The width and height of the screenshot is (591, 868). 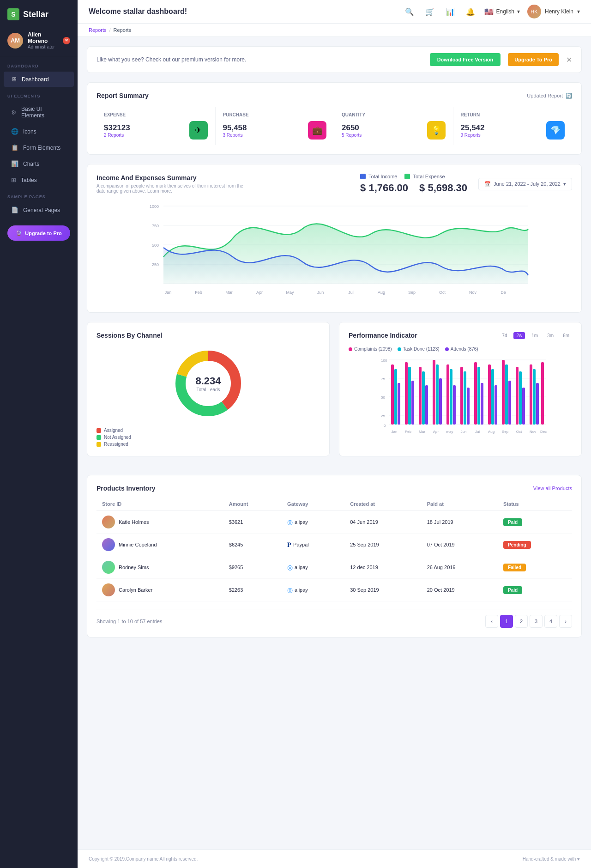 What do you see at coordinates (289, 545) in the screenshot?
I see `paypal-icon: 𝐏` at bounding box center [289, 545].